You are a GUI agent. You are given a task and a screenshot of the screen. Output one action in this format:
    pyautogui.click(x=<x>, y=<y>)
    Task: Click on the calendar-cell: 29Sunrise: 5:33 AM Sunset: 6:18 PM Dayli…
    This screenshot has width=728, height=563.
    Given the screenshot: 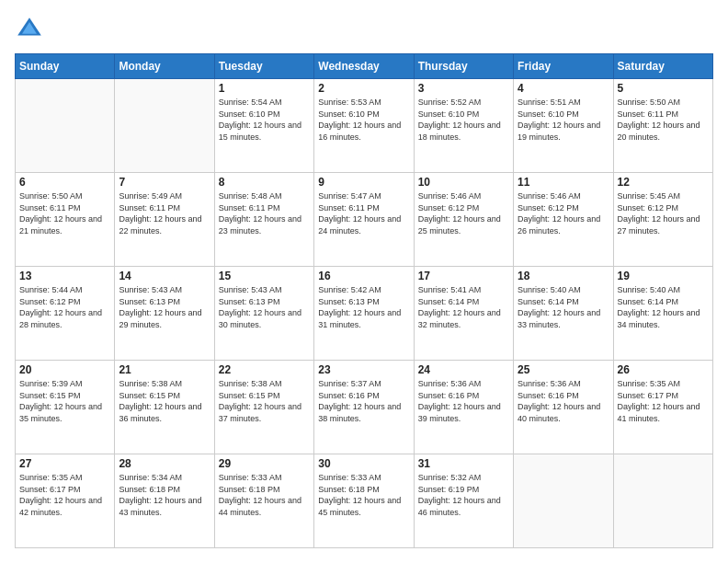 What is the action you would take?
    pyautogui.click(x=264, y=501)
    